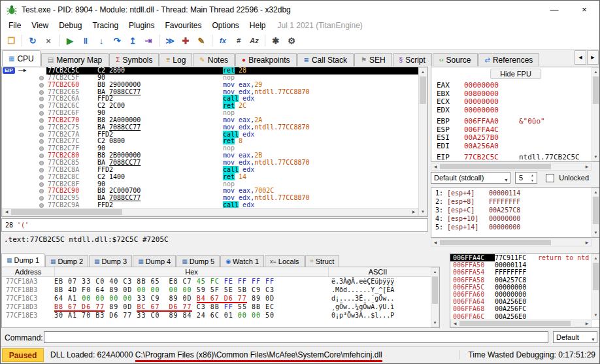 The height and width of the screenshot is (364, 600). Describe the element at coordinates (223, 41) in the screenshot. I see `calculator-button: fx` at that location.